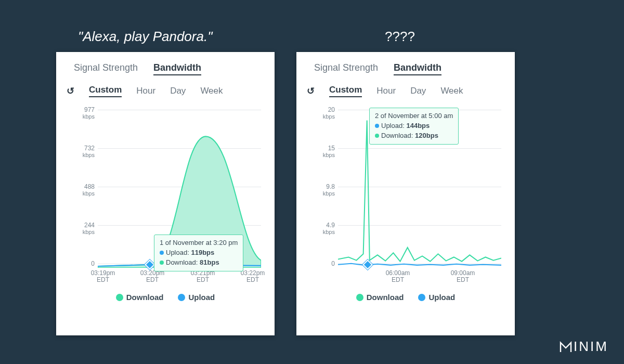  I want to click on tooltip-upload-value: 119bps, so click(203, 253).